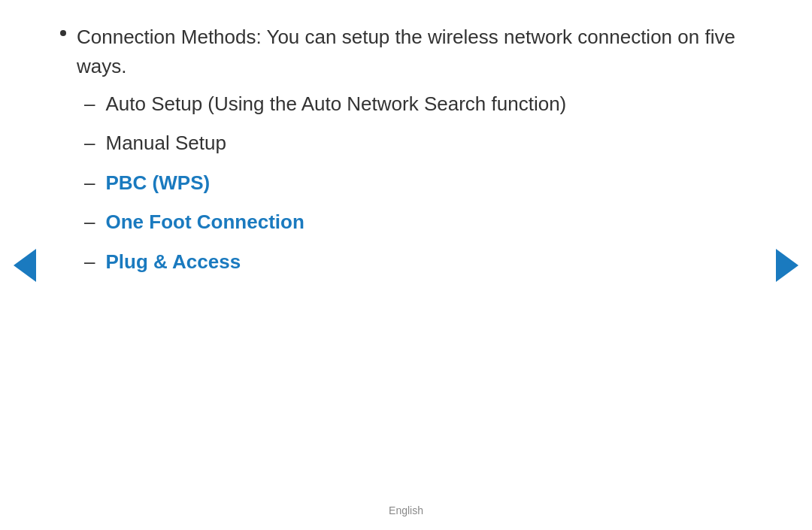 This screenshot has height=530, width=812. I want to click on sub-text-pbc-wps: PBC (WPS), so click(158, 183).